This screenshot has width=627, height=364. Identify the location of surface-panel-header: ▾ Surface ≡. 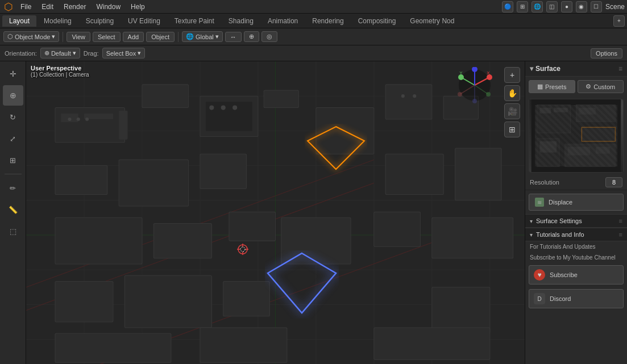
(576, 69).